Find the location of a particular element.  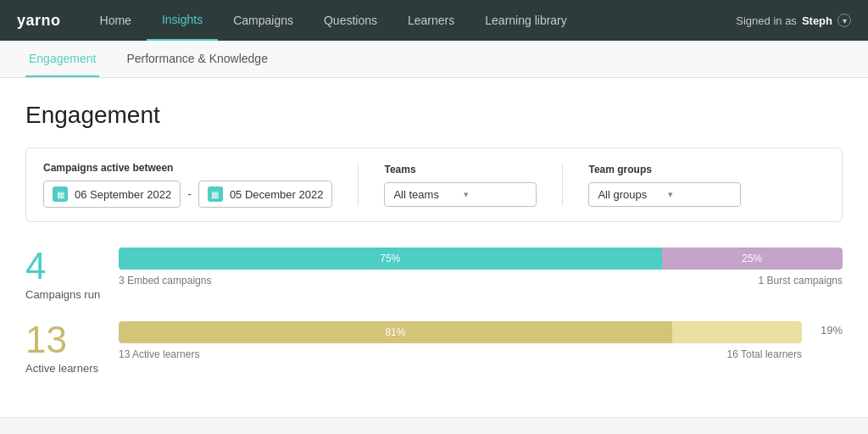

learners-bar-left-label: 13 Active learners is located at coordinates (159, 354).